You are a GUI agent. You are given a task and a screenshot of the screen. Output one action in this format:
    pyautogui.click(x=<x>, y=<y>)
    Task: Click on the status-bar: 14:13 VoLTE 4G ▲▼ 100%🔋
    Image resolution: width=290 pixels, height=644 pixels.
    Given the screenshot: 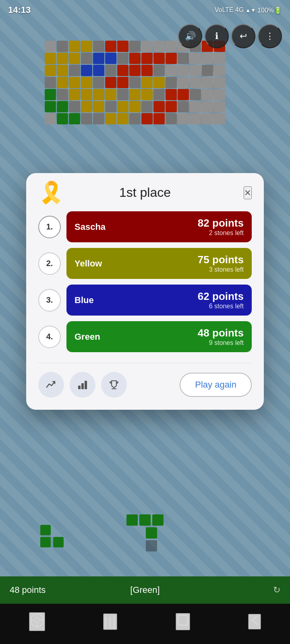 What is the action you would take?
    pyautogui.click(x=145, y=10)
    